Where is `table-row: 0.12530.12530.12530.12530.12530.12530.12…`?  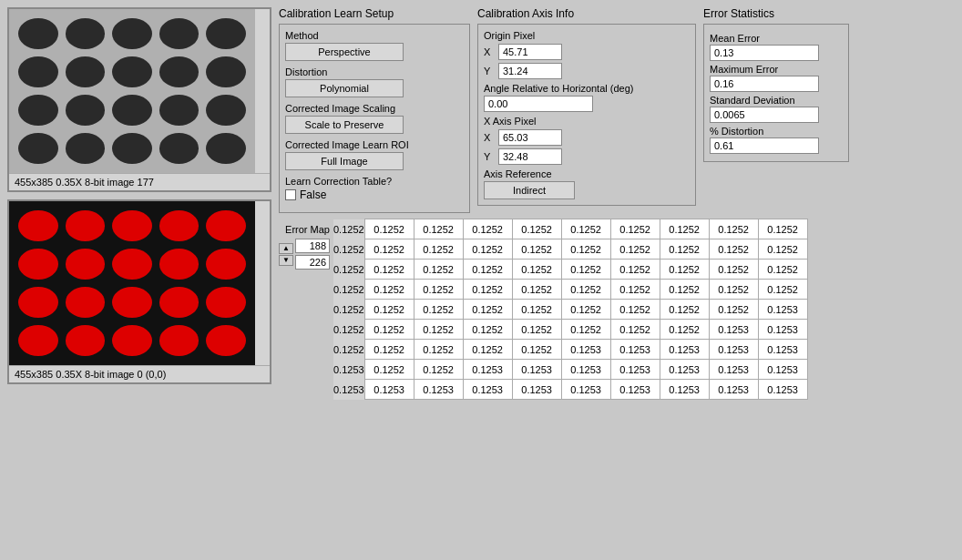 table-row: 0.12530.12530.12530.12530.12530.12530.12… is located at coordinates (570, 390).